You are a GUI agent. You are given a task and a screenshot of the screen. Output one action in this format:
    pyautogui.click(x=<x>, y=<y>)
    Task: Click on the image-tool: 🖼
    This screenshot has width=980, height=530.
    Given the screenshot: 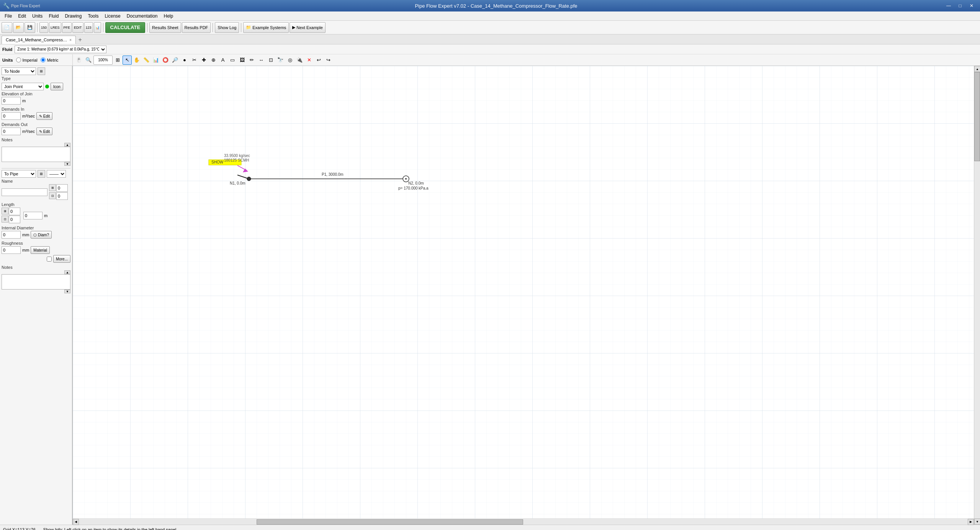 What is the action you would take?
    pyautogui.click(x=242, y=60)
    